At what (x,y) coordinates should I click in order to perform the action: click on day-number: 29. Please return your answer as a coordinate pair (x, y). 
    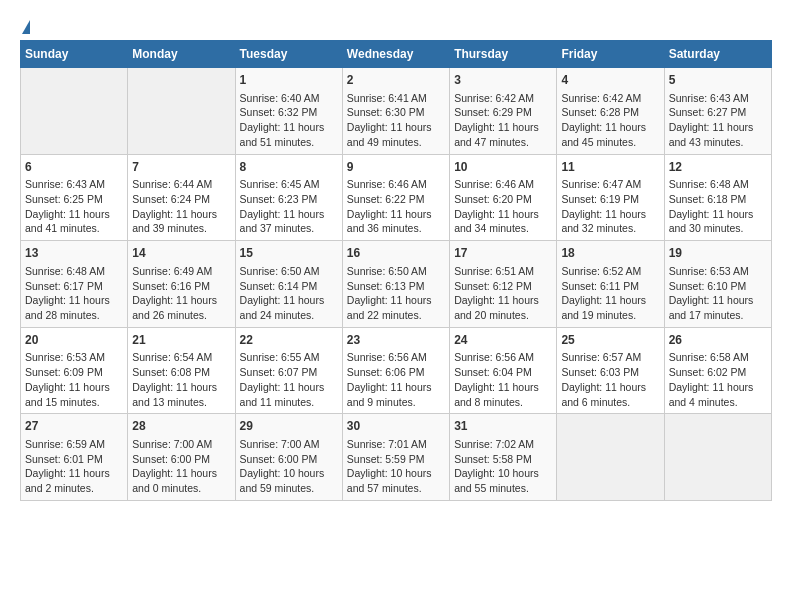
    Looking at the image, I should click on (289, 426).